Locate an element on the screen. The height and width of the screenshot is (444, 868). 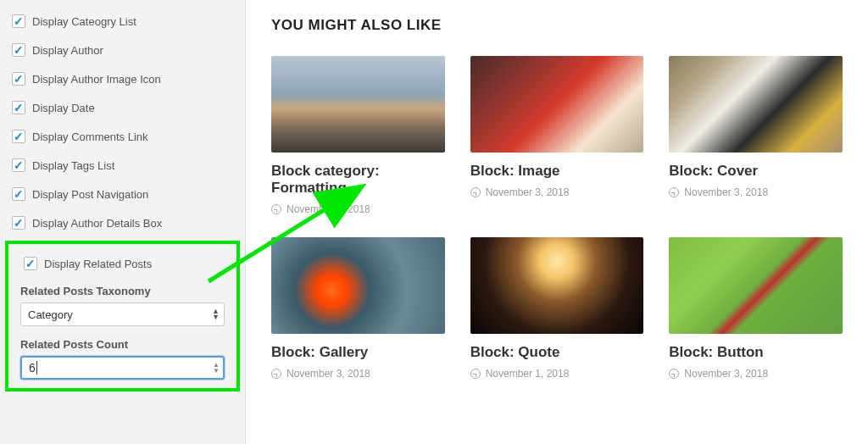
option-display-comments-link: Display Comments Link is located at coordinates (122, 136).